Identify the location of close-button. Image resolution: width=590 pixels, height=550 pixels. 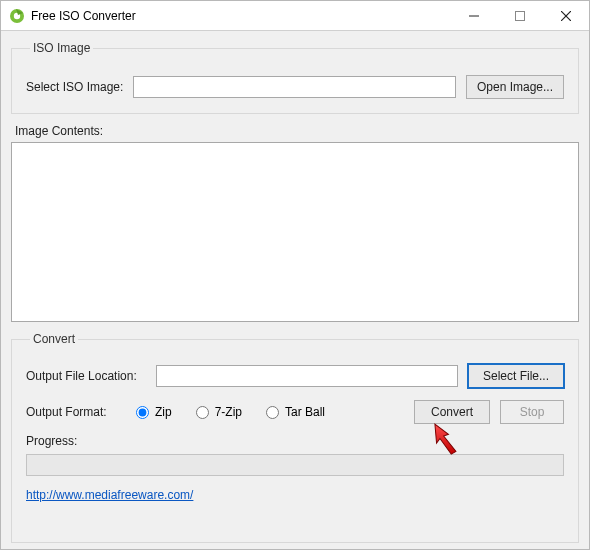
(566, 16).